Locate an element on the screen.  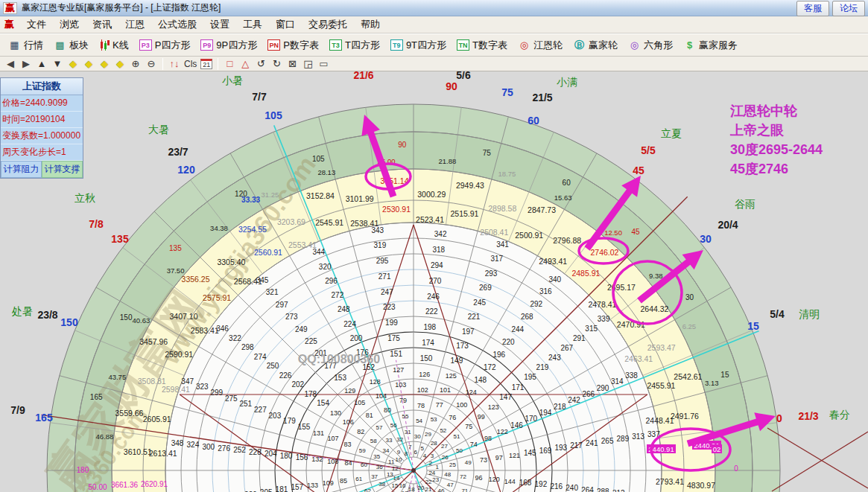
price-label-outer: 2491.76 is located at coordinates (685, 416).